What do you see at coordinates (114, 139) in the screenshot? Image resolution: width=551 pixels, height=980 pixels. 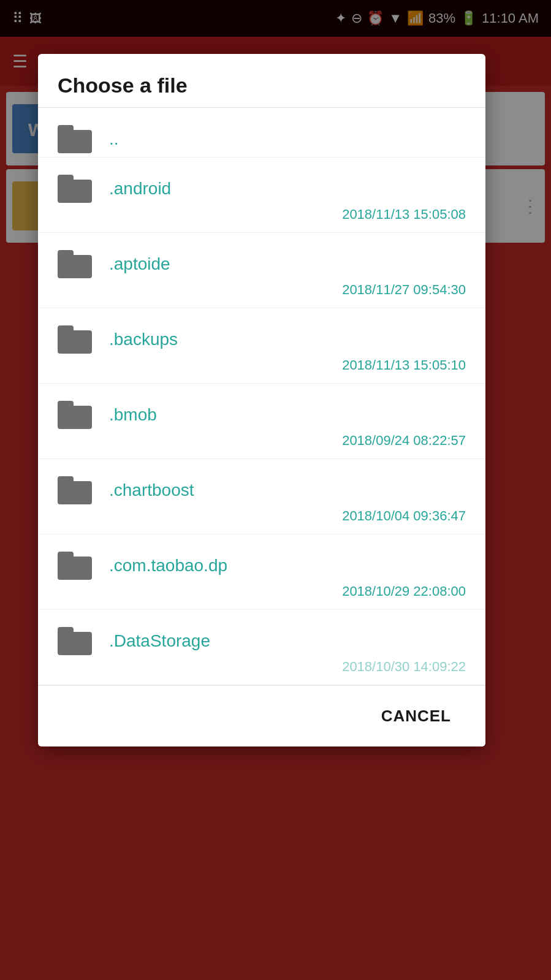 I see `file-name-parent: ..` at bounding box center [114, 139].